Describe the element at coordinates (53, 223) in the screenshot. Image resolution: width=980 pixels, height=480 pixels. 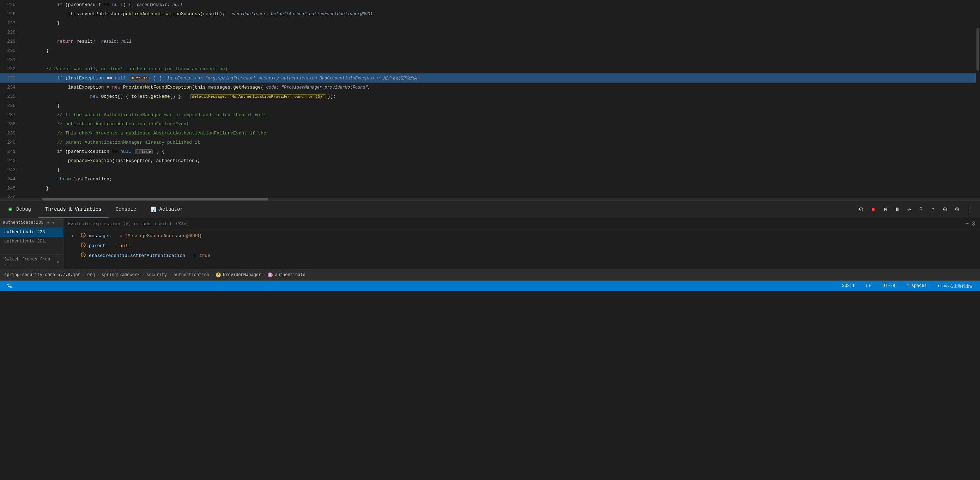
I see `dropdown-icon: ▼` at that location.